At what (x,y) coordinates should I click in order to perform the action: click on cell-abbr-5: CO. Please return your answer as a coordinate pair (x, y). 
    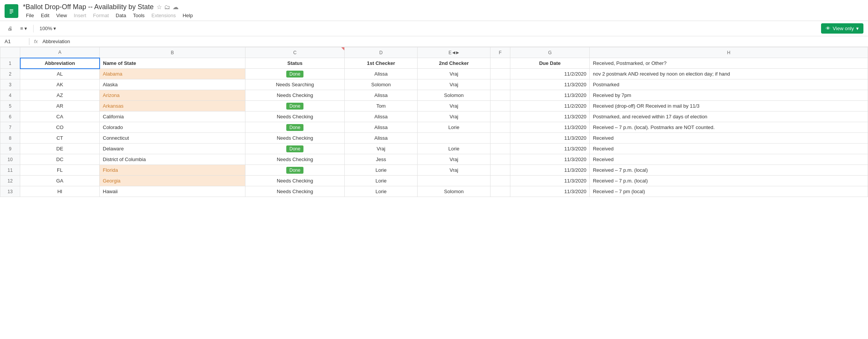
    Looking at the image, I should click on (60, 128).